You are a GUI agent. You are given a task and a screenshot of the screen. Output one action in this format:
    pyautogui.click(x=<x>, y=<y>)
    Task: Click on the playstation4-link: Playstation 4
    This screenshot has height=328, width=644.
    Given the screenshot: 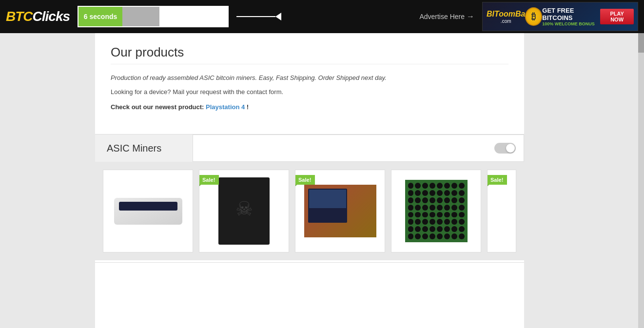 What is the action you would take?
    pyautogui.click(x=225, y=107)
    